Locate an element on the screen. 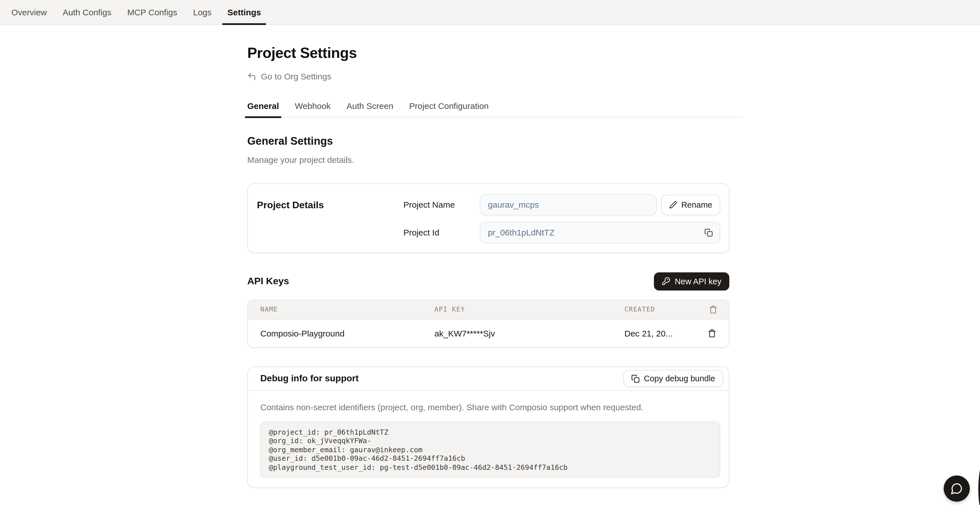 The height and width of the screenshot is (505, 980). copy-debug-bundle-button: Copy debug bundle is located at coordinates (673, 378).